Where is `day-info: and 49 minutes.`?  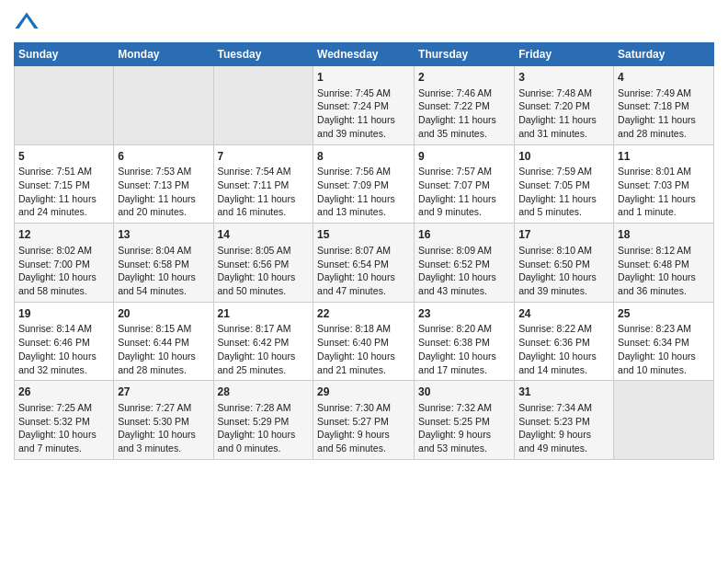 day-info: and 49 minutes. is located at coordinates (564, 449).